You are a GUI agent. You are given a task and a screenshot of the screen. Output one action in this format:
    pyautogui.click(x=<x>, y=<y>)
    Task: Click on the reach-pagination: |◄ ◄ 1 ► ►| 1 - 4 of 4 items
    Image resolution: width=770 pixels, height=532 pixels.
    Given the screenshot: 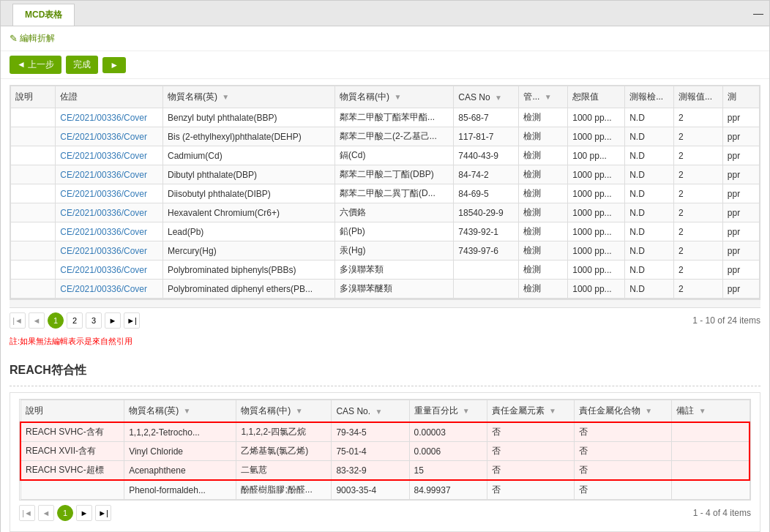 What is the action you would take?
    pyautogui.click(x=385, y=513)
    